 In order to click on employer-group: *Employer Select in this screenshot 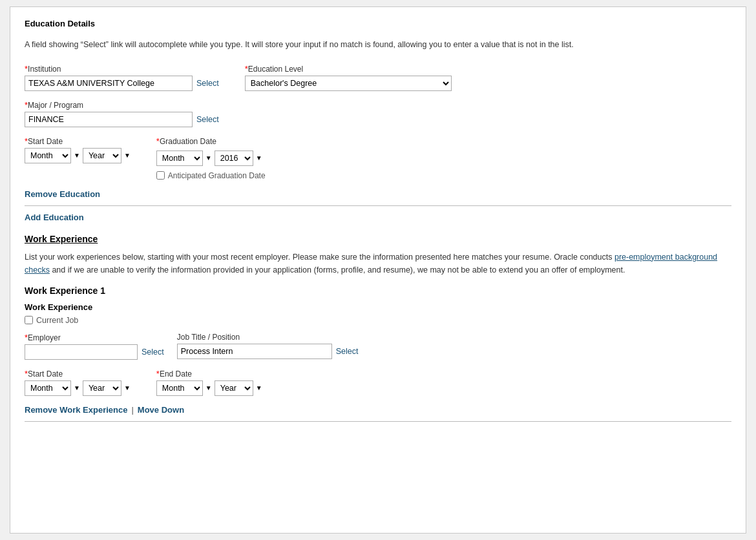, I will do `click(94, 346)`.